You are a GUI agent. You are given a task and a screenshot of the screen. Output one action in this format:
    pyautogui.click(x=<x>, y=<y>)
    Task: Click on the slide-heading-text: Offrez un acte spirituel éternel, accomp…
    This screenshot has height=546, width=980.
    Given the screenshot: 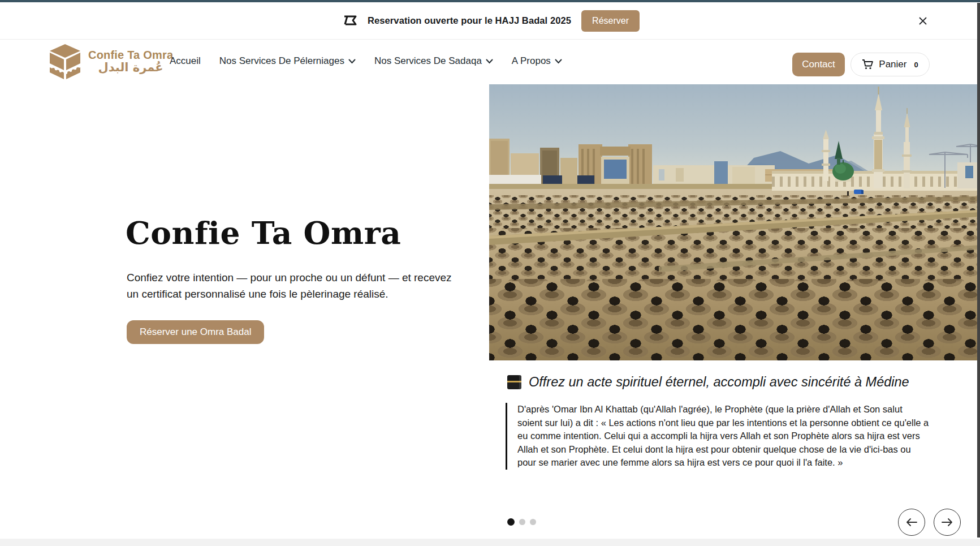 What is the action you would take?
    pyautogui.click(x=719, y=382)
    